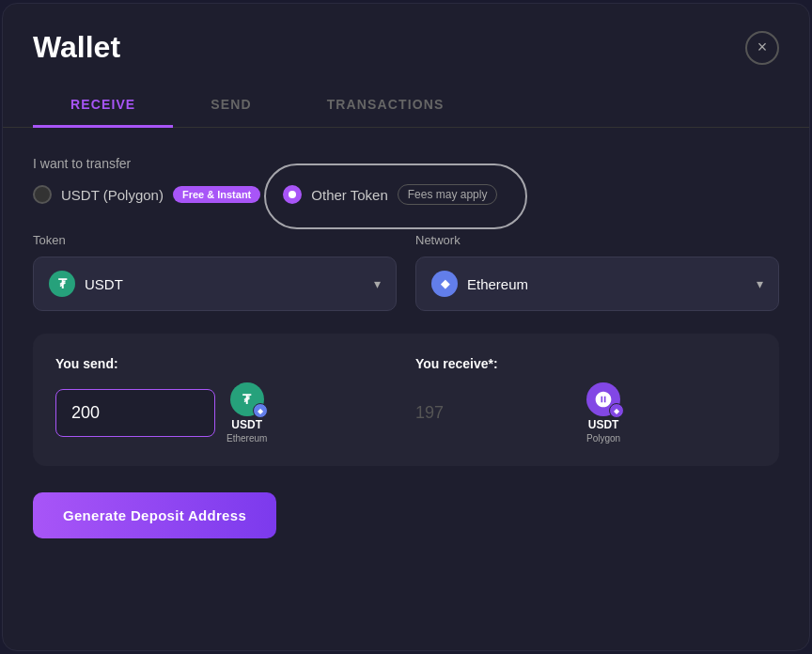 This screenshot has width=812, height=654. Describe the element at coordinates (247, 399) in the screenshot. I see `send-token-icon: ₮ ◆` at that location.